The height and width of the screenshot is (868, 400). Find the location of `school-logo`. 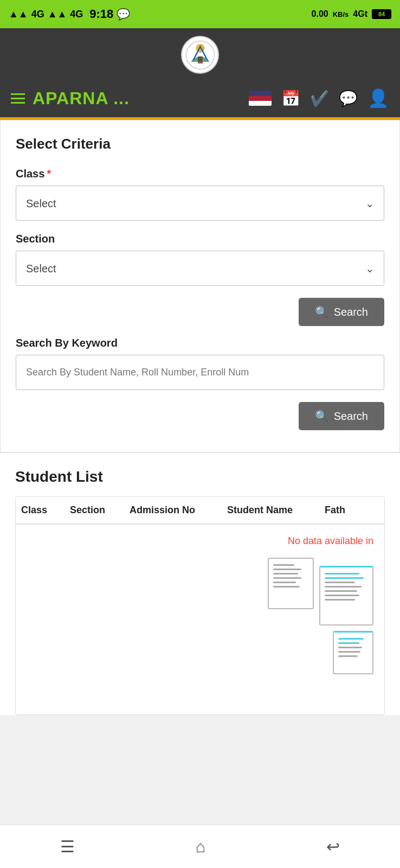

school-logo is located at coordinates (200, 55).